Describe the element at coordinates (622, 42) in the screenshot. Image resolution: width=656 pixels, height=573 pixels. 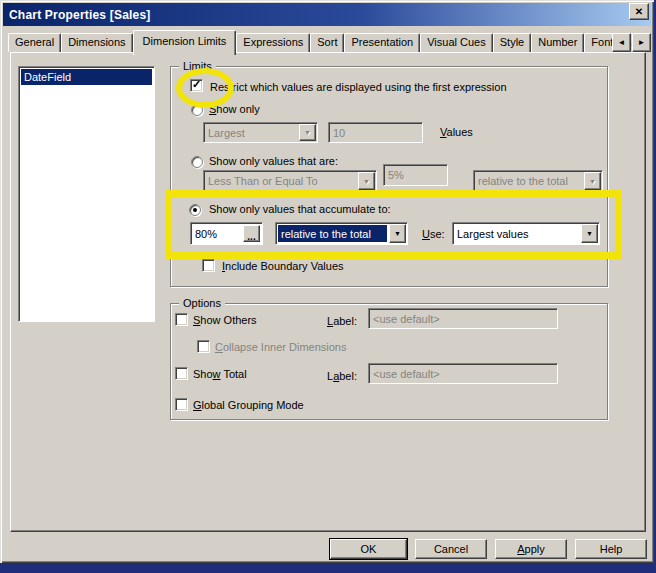
I see `left-arrow-icon: ◄` at that location.